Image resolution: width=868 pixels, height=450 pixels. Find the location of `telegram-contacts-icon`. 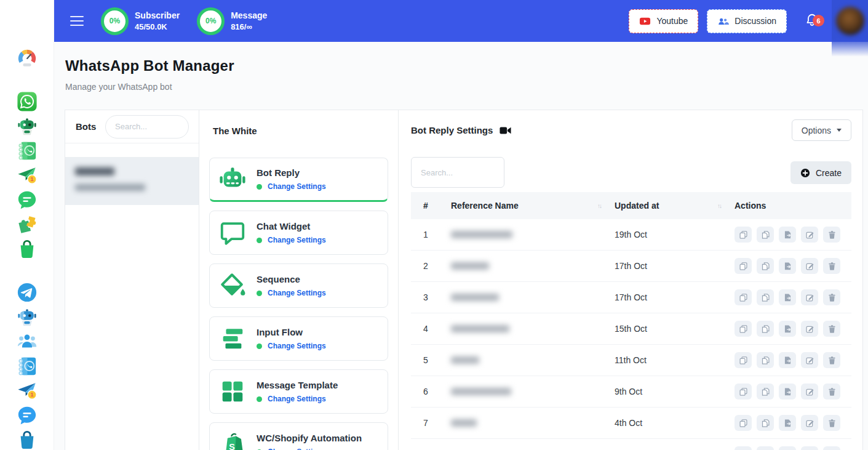

telegram-contacts-icon is located at coordinates (27, 366).